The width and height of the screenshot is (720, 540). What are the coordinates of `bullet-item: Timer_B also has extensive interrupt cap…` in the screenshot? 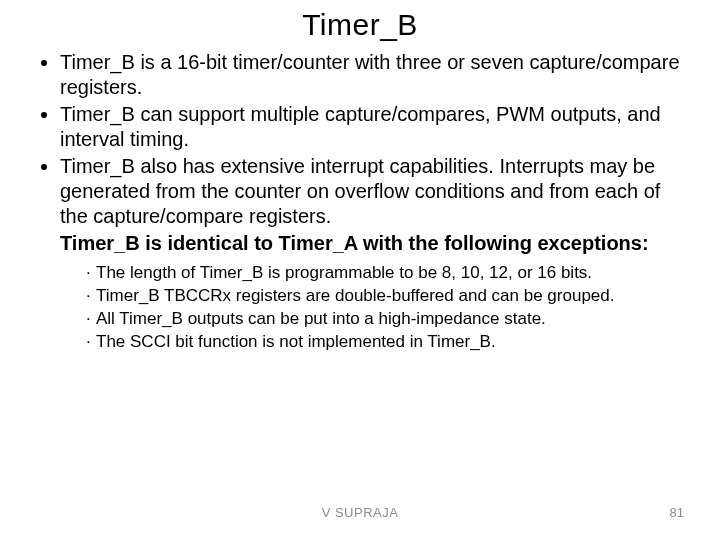 It's located at (375, 192).